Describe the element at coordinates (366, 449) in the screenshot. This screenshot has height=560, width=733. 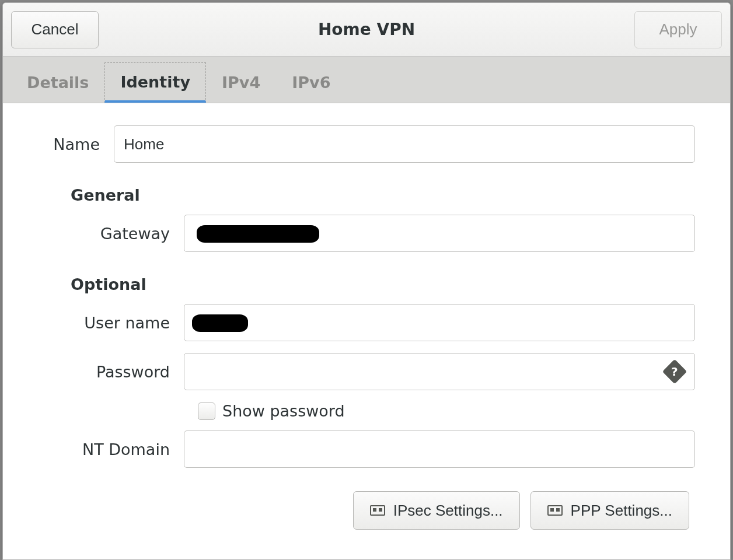
I see `ntdomain-row: NT Domain` at that location.